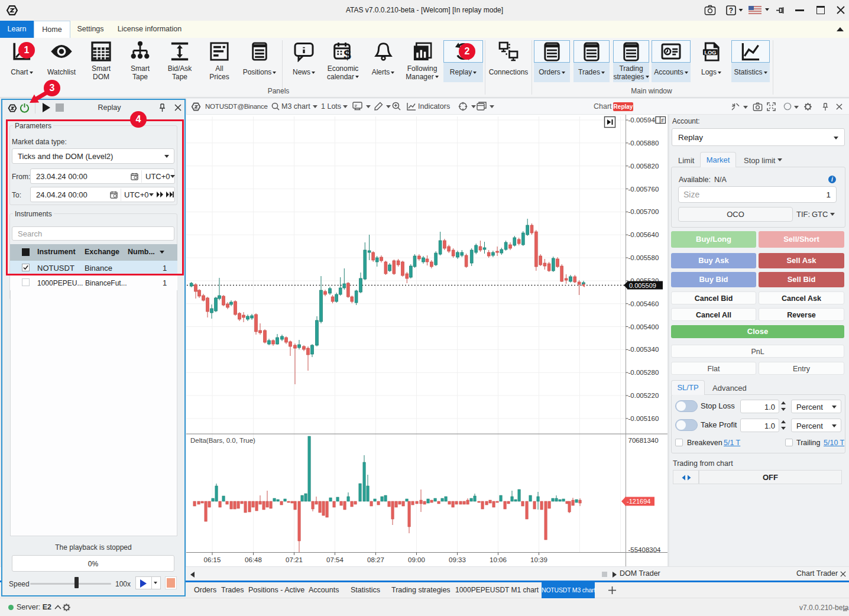  Describe the element at coordinates (644, 327) in the screenshot. I see `svg-text: -0.005400` at that location.